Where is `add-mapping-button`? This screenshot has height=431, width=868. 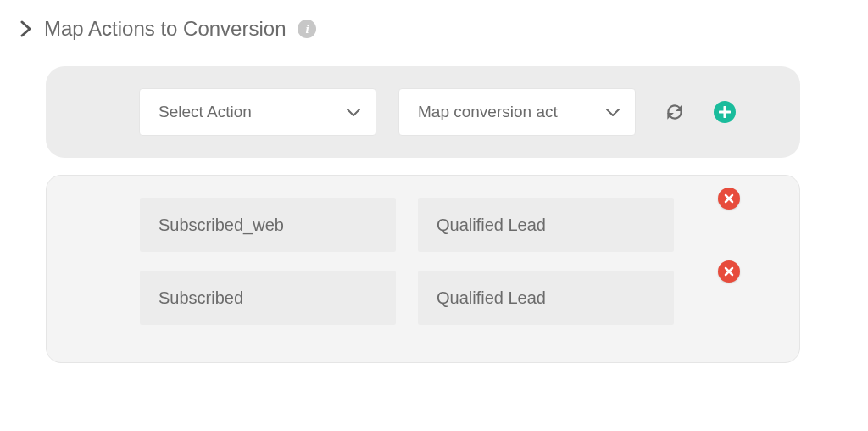
add-mapping-button is located at coordinates (725, 112).